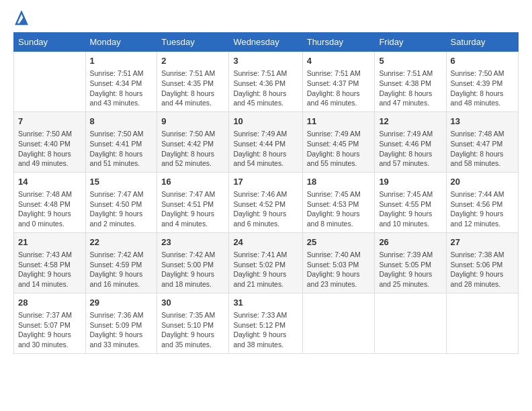 The image size is (532, 411). What do you see at coordinates (266, 82) in the screenshot?
I see `calendar-week-1: 1 Sunrise: 7:51 AM Sunset: 4:34 PM Dayli…` at bounding box center [266, 82].